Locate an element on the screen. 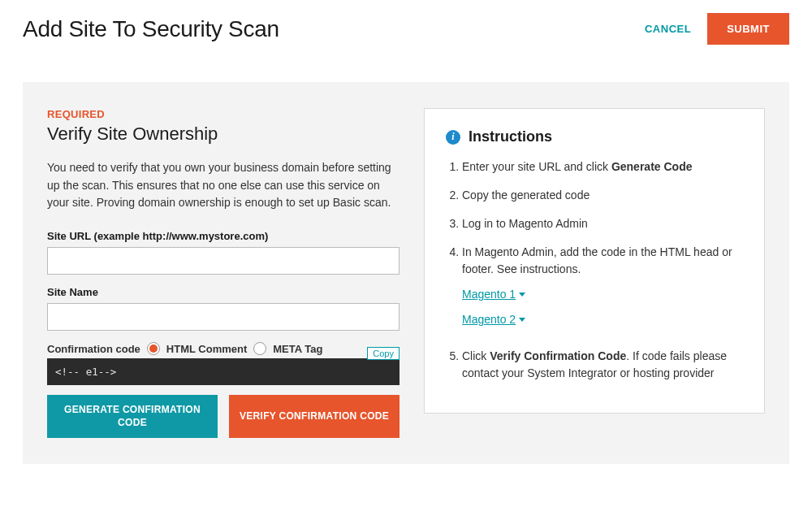  page-title: Add Site To Security Scan is located at coordinates (151, 29).